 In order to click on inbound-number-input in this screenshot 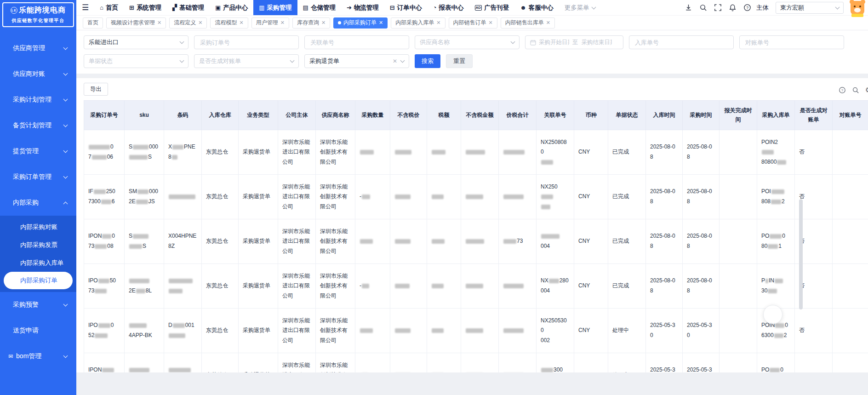, I will do `click(681, 42)`.